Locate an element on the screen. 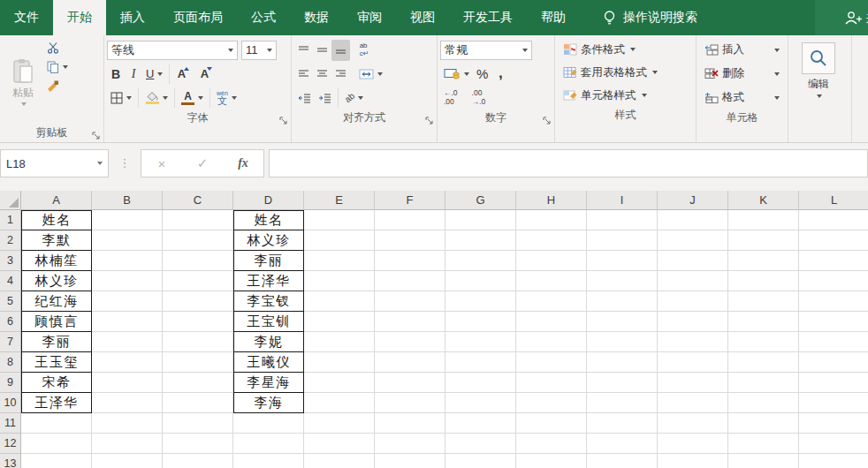 The height and width of the screenshot is (468, 868). row-header-6: 6 is located at coordinates (11, 321).